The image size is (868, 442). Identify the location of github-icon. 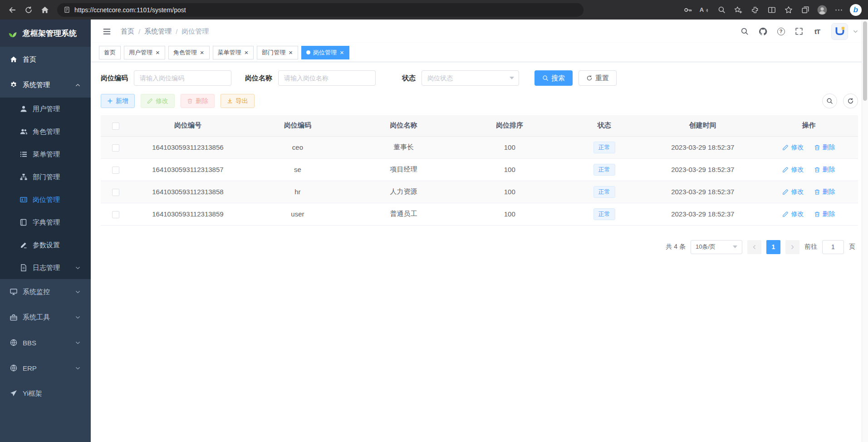
(763, 31).